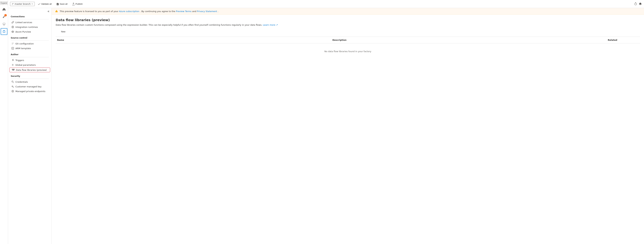 The image size is (644, 244). What do you see at coordinates (44, 4) in the screenshot?
I see `validate-all-button: Validate all` at bounding box center [44, 4].